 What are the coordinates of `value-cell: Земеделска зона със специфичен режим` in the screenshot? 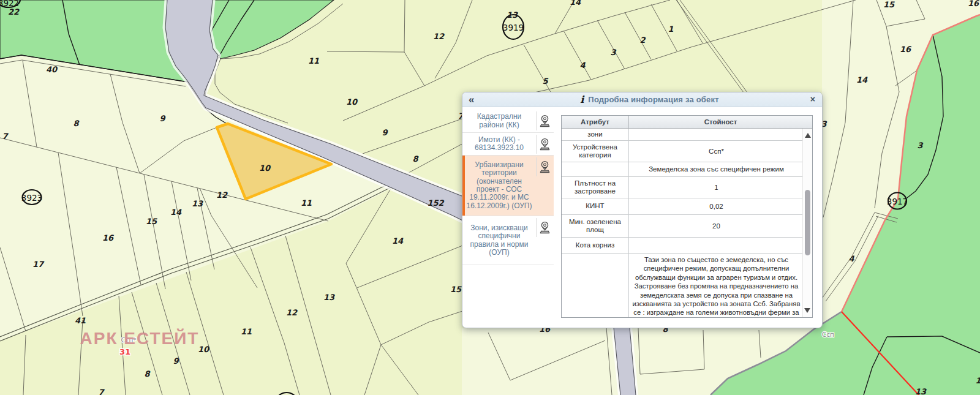 It's located at (717, 169).